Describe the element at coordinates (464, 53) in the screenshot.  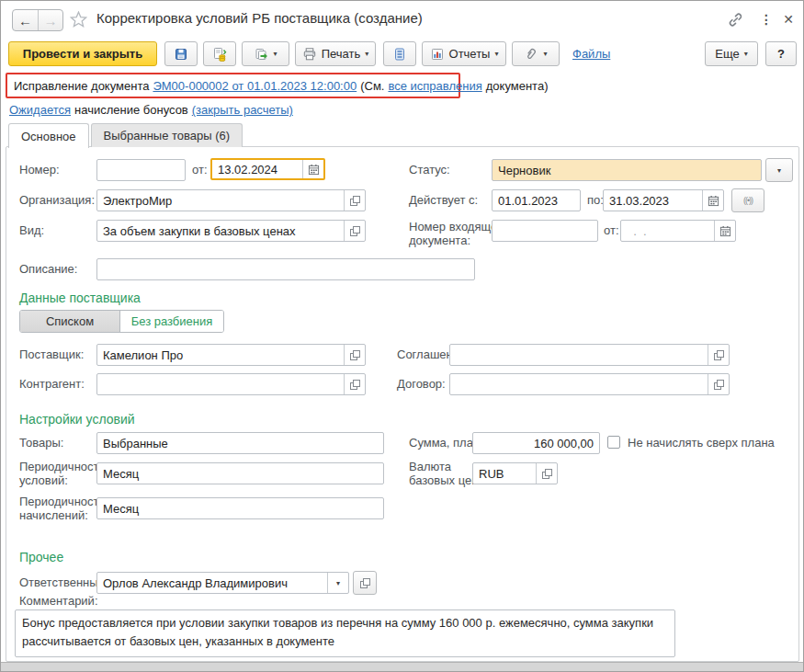
I see `reports-button: Отчеты ▾` at that location.